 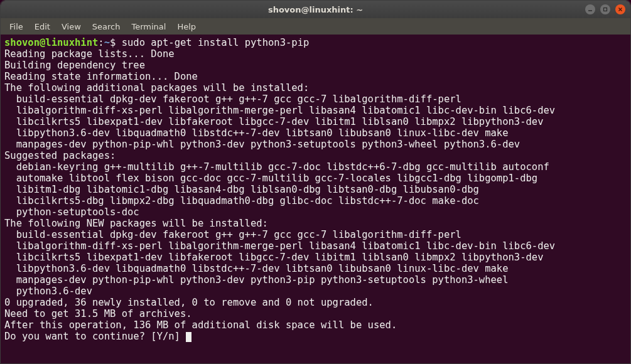 What do you see at coordinates (75, 65) in the screenshot?
I see `output-line: Building dependency tree` at bounding box center [75, 65].